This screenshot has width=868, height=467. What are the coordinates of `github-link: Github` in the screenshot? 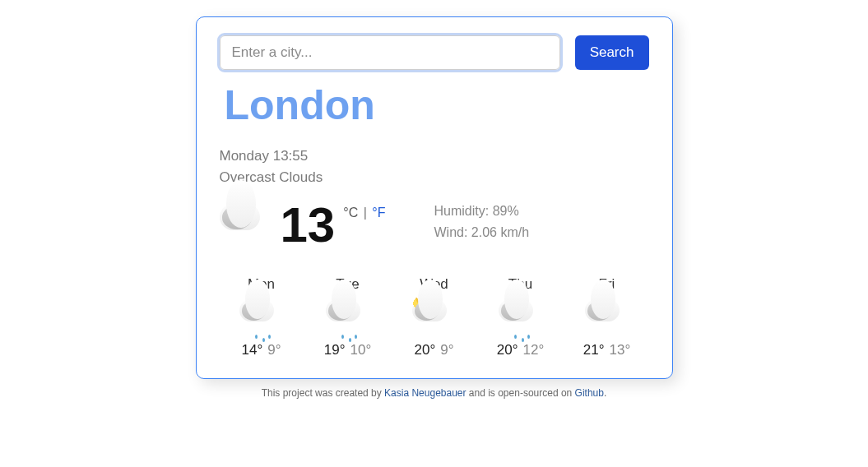 It's located at (589, 393).